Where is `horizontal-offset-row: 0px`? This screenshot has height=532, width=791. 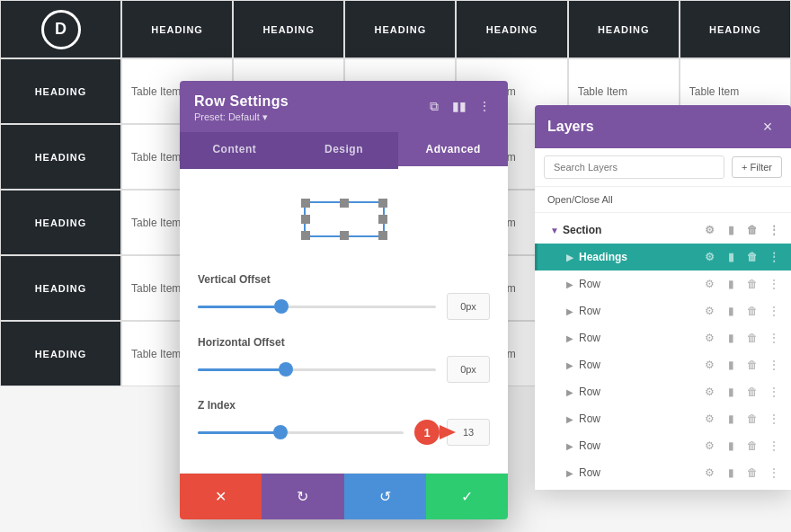 horizontal-offset-row: 0px is located at coordinates (343, 369).